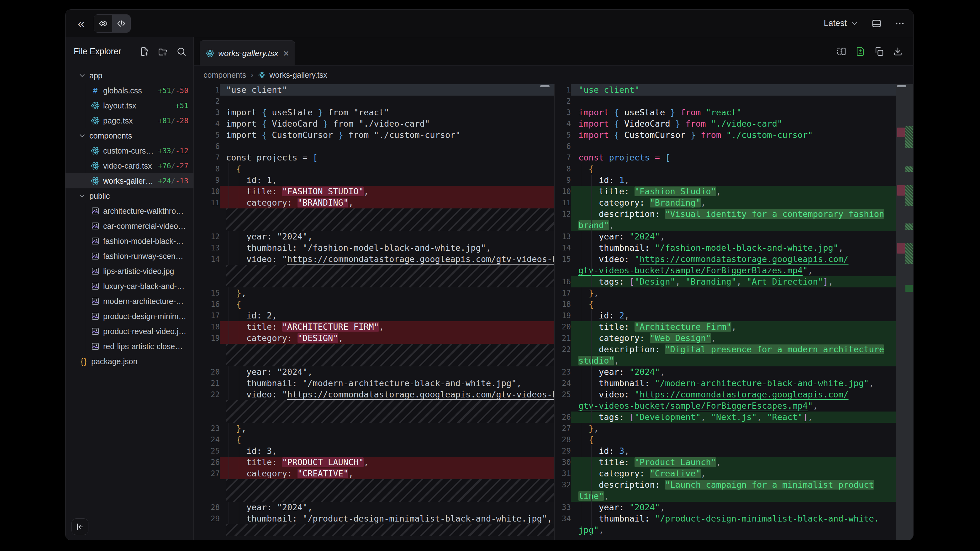 Image resolution: width=980 pixels, height=551 pixels. I want to click on sidebar-folder-public: public, so click(129, 196).